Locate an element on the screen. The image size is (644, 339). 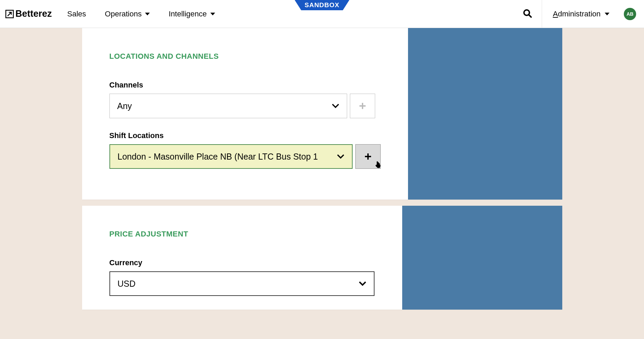
channels-field: Channels Any is located at coordinates (245, 99).